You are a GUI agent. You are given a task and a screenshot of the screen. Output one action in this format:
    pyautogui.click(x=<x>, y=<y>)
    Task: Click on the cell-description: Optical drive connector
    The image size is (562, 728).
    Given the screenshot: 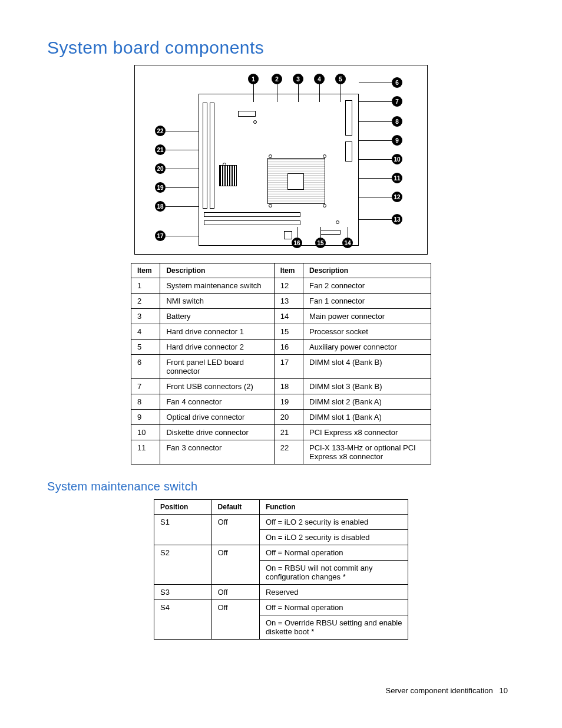 What is the action you would take?
    pyautogui.click(x=217, y=417)
    